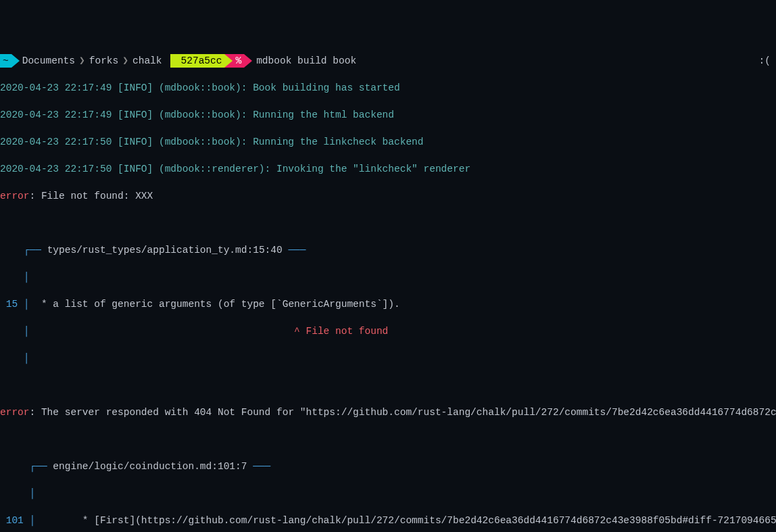 The height and width of the screenshot is (532, 776). What do you see at coordinates (388, 196) in the screenshot?
I see `error-line: error: File not found: XXX` at bounding box center [388, 196].